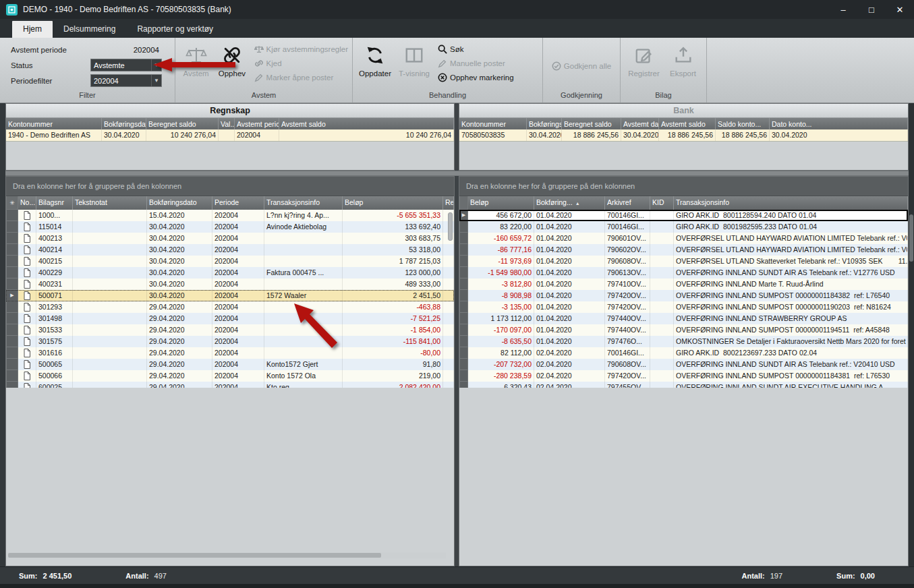 Image resolution: width=914 pixels, height=588 pixels. I want to click on vertical-scrollbar, so click(911, 238).